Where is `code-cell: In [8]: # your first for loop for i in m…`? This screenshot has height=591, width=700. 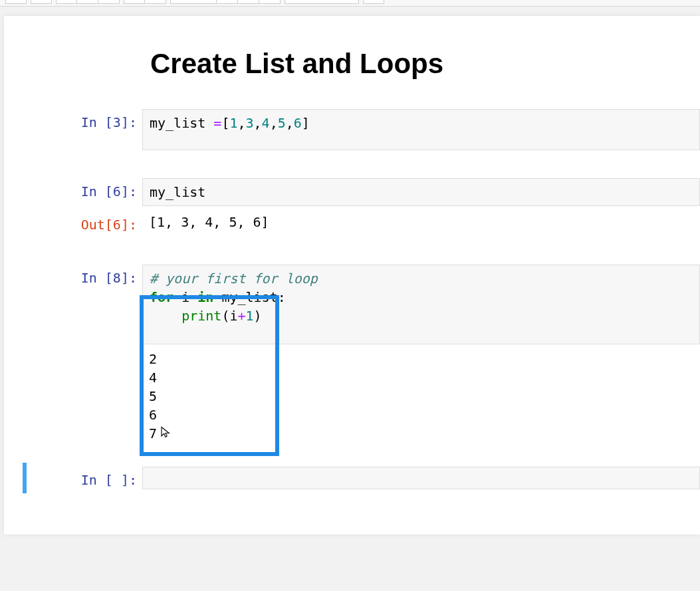
code-cell: In [8]: # your first for loop for i in m… is located at coordinates (352, 304).